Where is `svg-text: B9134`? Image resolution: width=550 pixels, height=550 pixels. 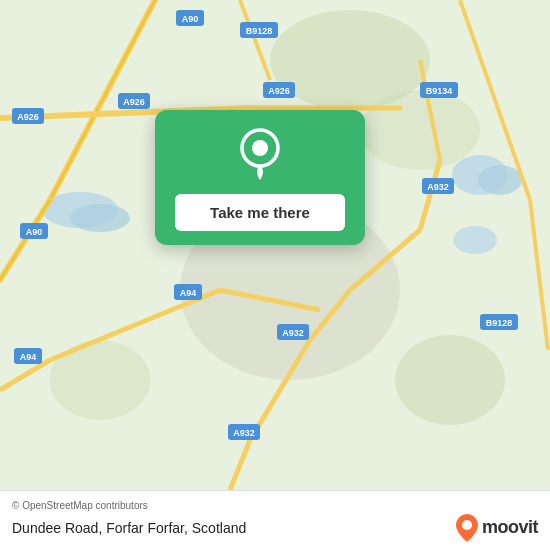 svg-text: B9134 is located at coordinates (440, 91).